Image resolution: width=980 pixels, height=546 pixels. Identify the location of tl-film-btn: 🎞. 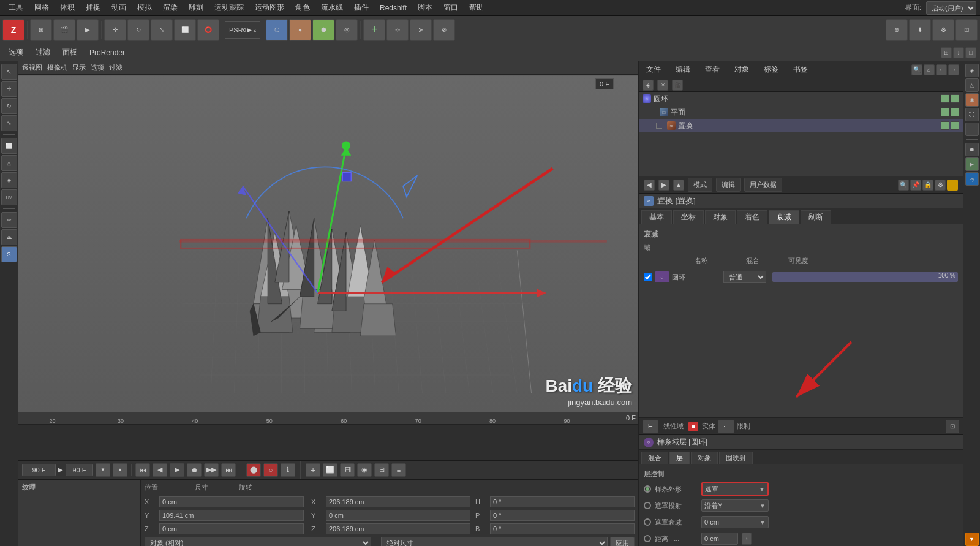
(347, 470).